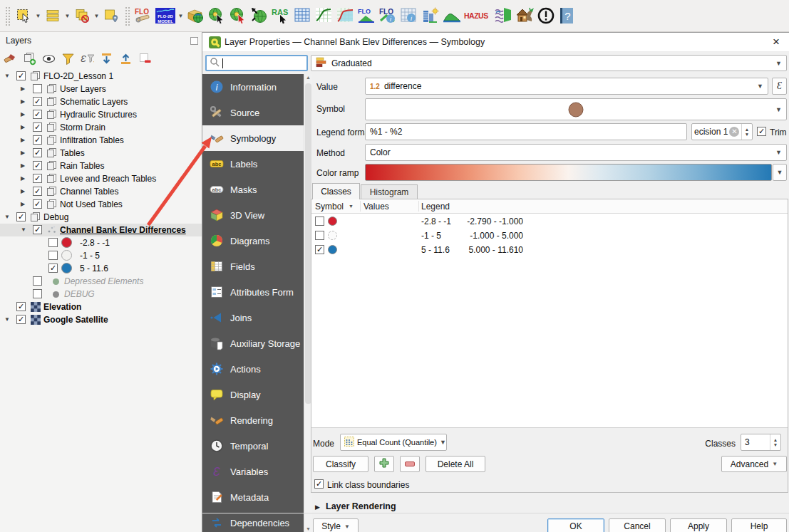 The image size is (789, 532). I want to click on apply-button: Apply, so click(698, 526).